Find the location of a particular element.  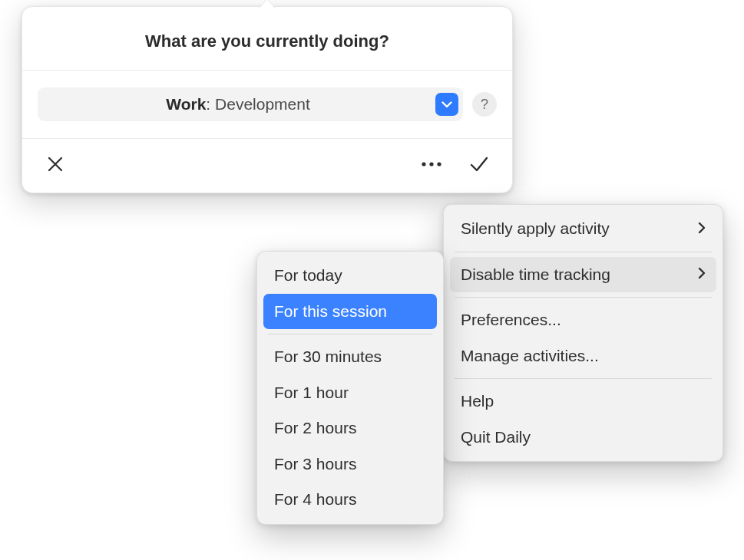

popover-arrow is located at coordinates (267, 5).